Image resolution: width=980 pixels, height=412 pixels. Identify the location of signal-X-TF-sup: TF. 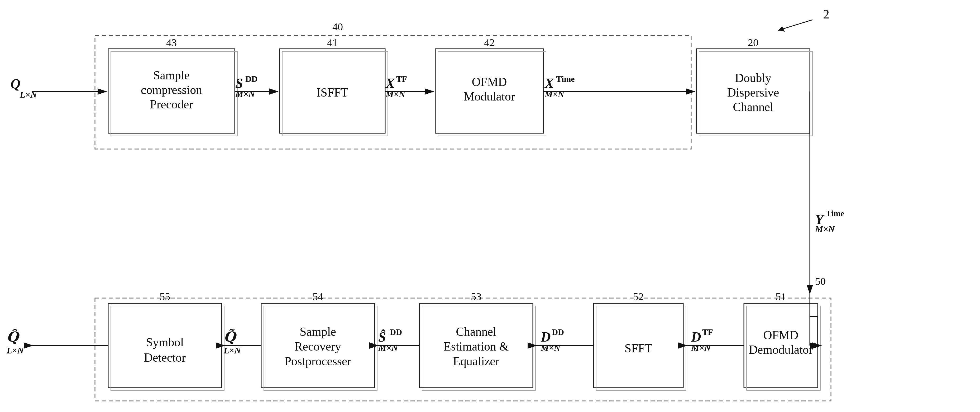
(402, 79).